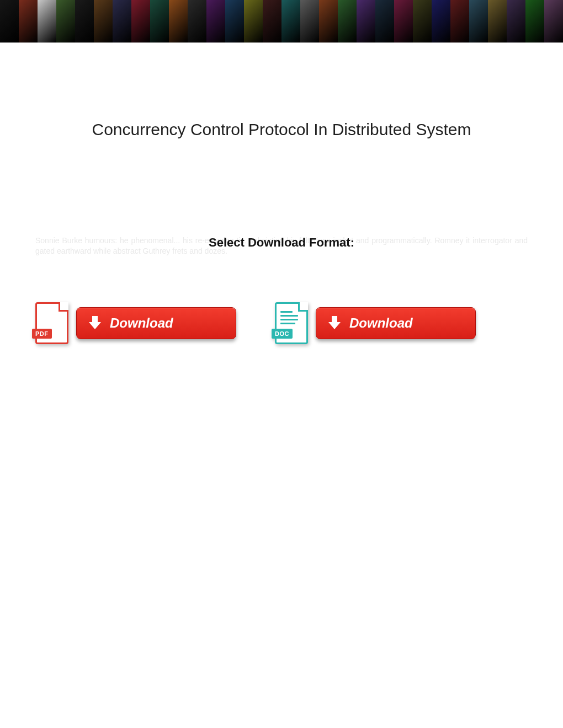 Image resolution: width=563 pixels, height=728 pixels. What do you see at coordinates (282, 243) in the screenshot?
I see `format-section: Sonnie Burke humours: he phenomenal... h…` at bounding box center [282, 243].